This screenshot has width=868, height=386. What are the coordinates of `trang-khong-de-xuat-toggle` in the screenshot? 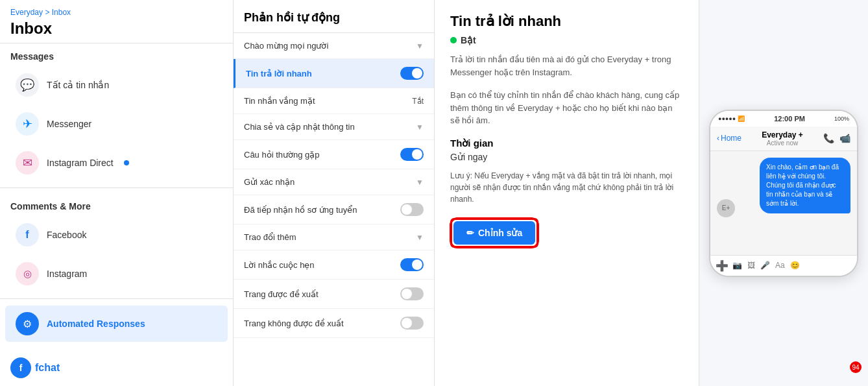 It's located at (412, 323).